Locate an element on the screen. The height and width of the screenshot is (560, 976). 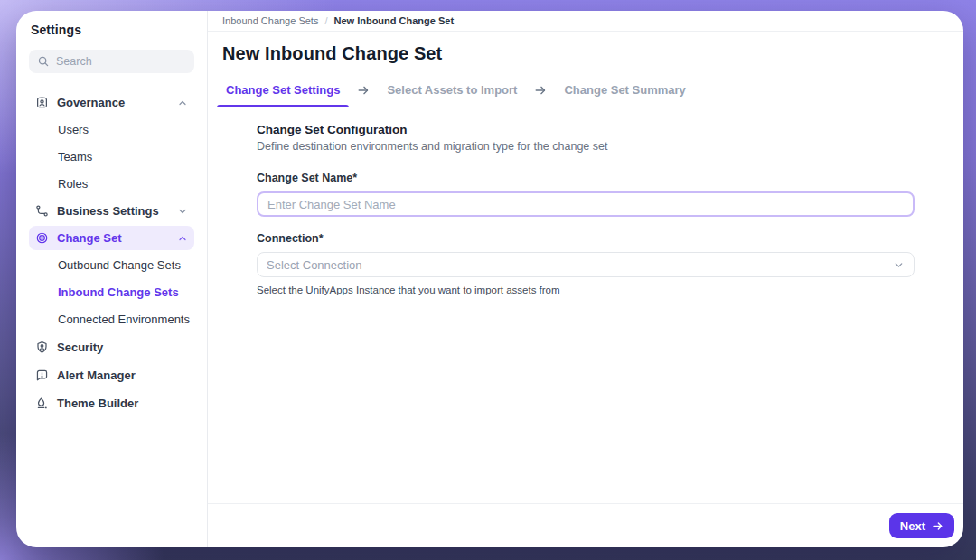
sidebar-item-theme-builder: Theme Builder is located at coordinates (112, 403).